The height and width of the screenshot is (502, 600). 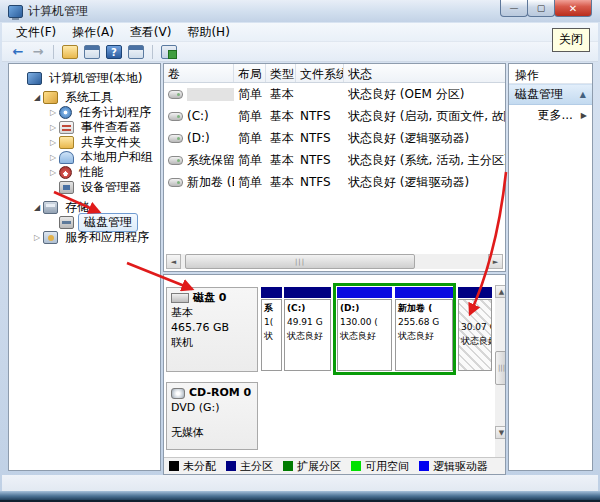 I want to click on scroll-right-button: ►, so click(x=496, y=262).